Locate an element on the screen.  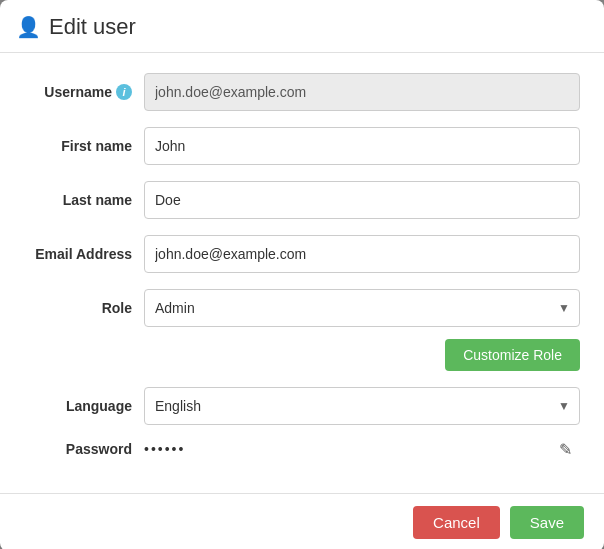
username-row: Username i is located at coordinates (302, 92).